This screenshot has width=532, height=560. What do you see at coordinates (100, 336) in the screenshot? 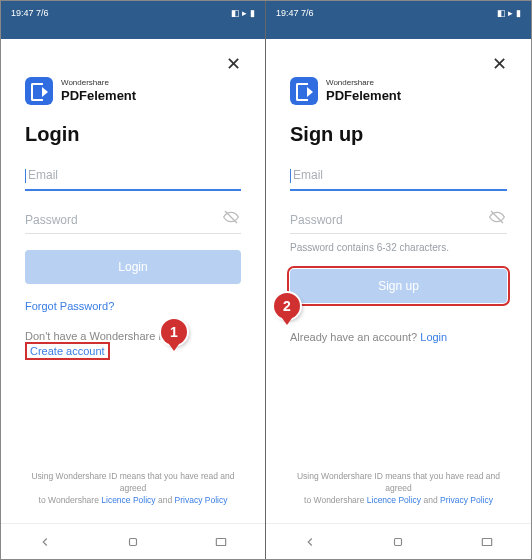
I see `no-account-label: Don't have a Wondershare ID?` at bounding box center [100, 336].